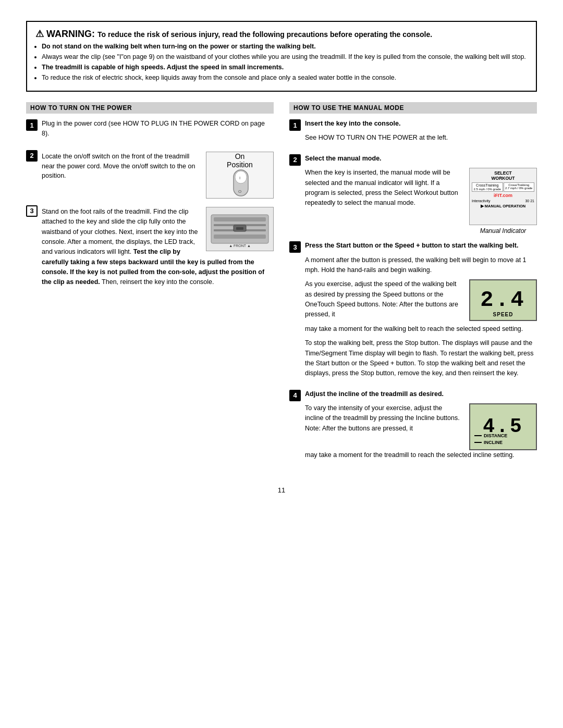 Image resolution: width=563 pixels, height=728 pixels. I want to click on panel-header: SELECTWORKOUT, so click(503, 176).